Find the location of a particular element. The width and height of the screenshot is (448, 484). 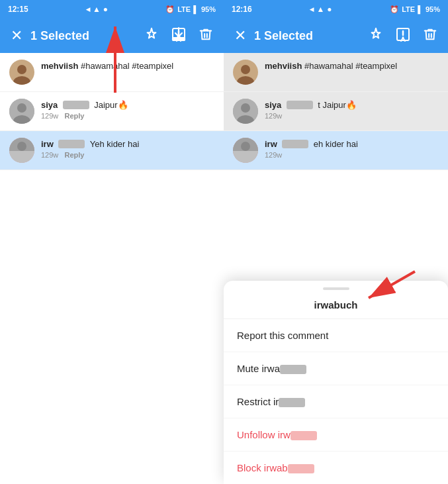

left-comment-body-1: mehviish #hawamahal #teampixel is located at coordinates (128, 66).